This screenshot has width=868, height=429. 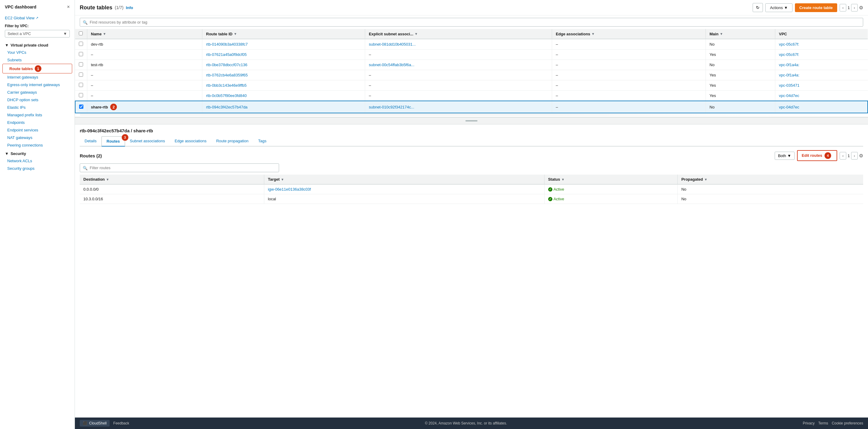 What do you see at coordinates (37, 168) in the screenshot?
I see `sidebar-item-security-groups: Security groups` at bounding box center [37, 168].